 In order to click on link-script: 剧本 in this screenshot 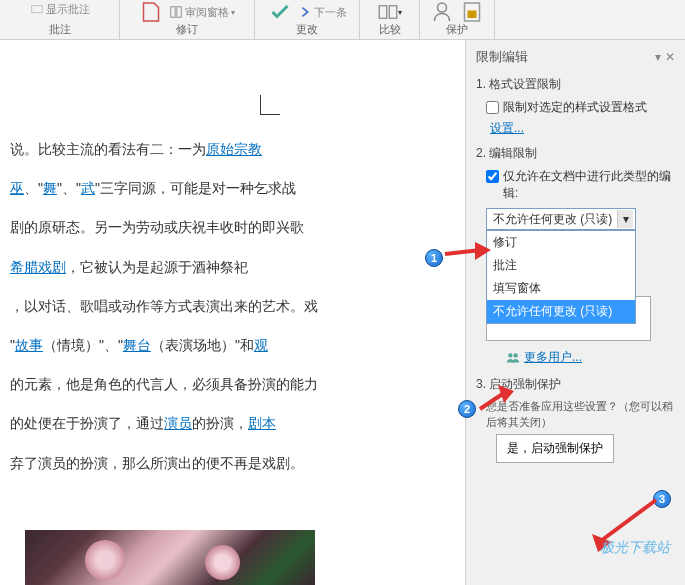, I will do `click(262, 423)`.